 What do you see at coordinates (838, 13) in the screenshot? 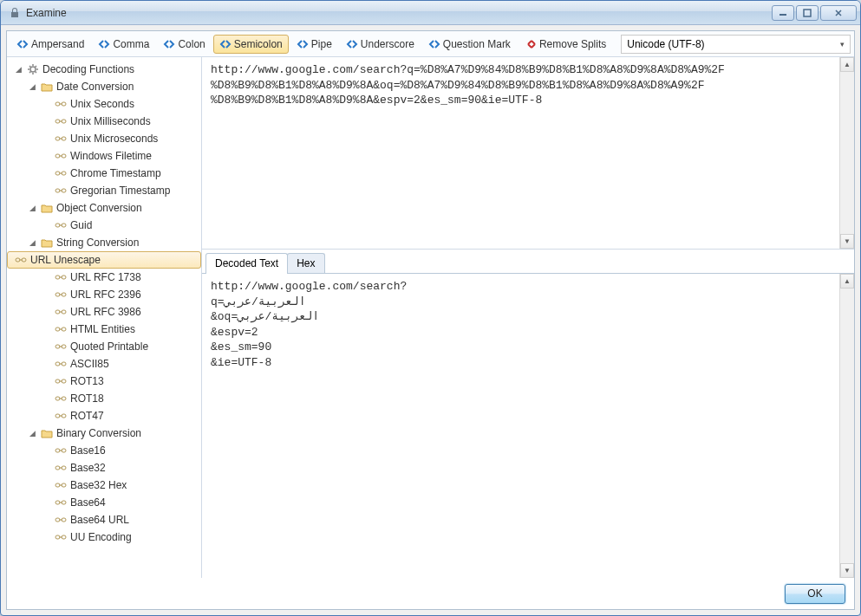
I see `close-button` at bounding box center [838, 13].